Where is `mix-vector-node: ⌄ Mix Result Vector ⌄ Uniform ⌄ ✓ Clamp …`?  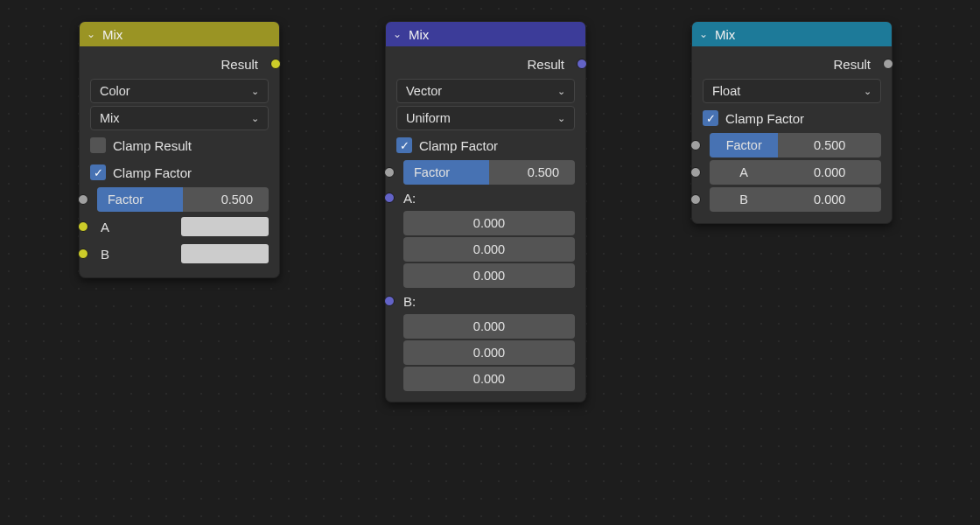 mix-vector-node: ⌄ Mix Result Vector ⌄ Uniform ⌄ ✓ Clamp … is located at coordinates (486, 212).